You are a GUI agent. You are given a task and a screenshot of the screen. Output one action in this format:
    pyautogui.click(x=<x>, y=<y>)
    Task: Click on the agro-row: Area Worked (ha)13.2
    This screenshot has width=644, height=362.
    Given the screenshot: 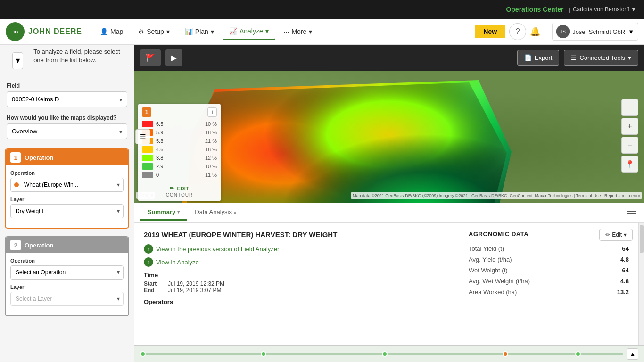 What is the action you would take?
    pyautogui.click(x=549, y=292)
    